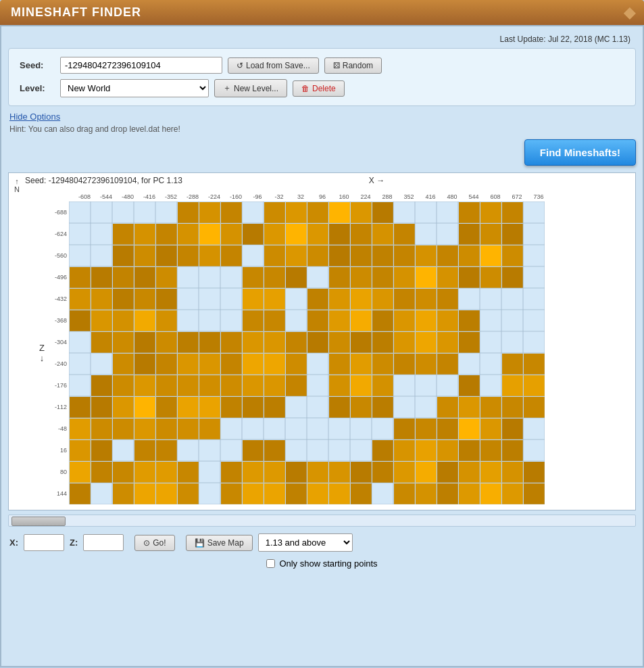  Describe the element at coordinates (279, 197) in the screenshot. I see `x-label: -32` at that location.